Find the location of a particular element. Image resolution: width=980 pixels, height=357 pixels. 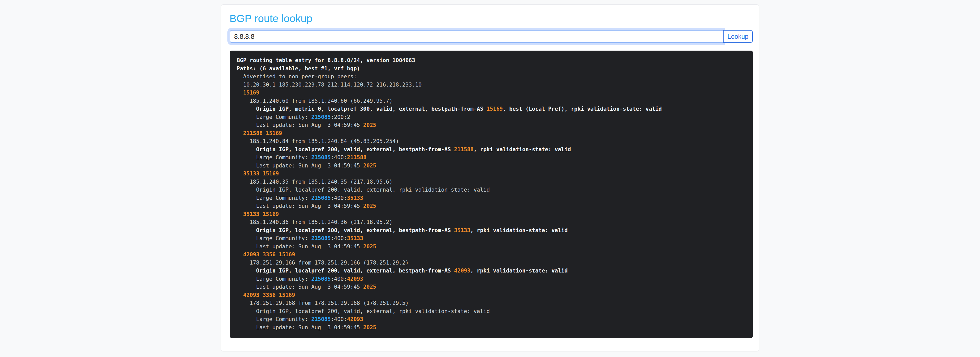

output-text: 10.20.30.1 185.230.223.78 212.114.120.72… is located at coordinates (329, 85).